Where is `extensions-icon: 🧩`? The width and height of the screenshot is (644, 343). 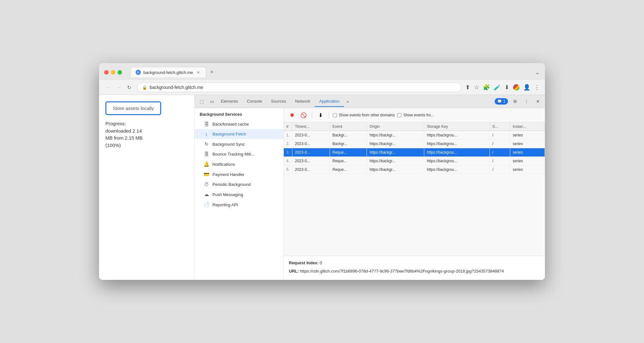
extensions-icon: 🧩 is located at coordinates (486, 87).